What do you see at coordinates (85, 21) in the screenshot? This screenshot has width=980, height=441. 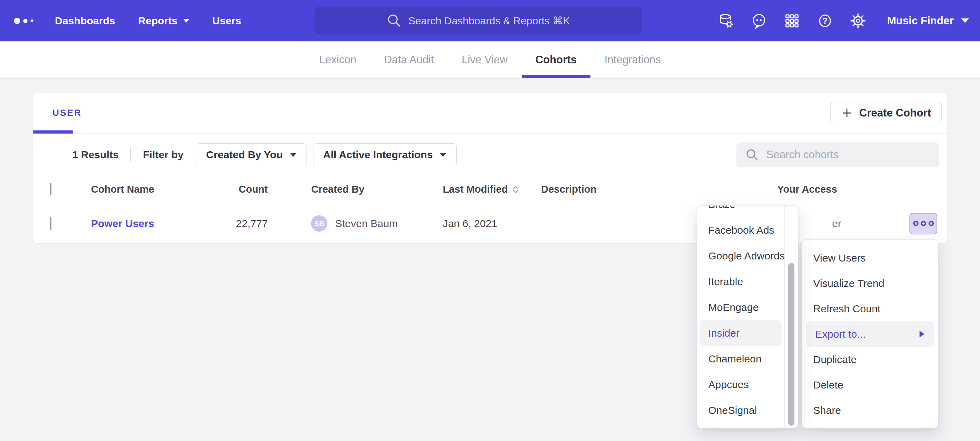 I see `nav-dashboards: Dashboards` at bounding box center [85, 21].